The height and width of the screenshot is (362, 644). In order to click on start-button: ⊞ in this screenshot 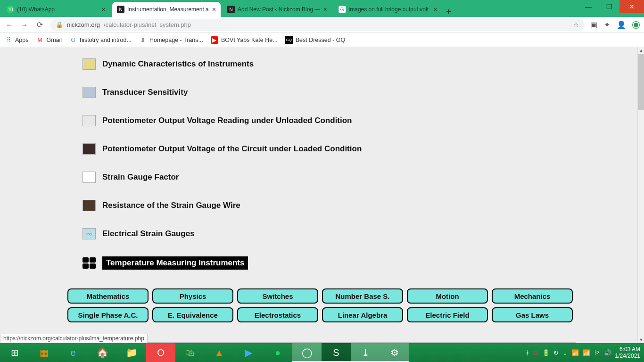, I will do `click(15, 353)`.